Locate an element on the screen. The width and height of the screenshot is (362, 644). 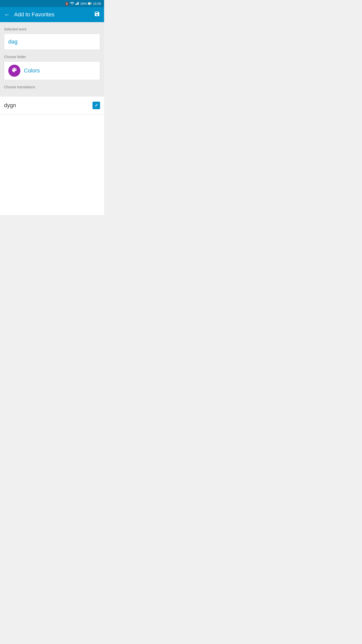
mute-icon: 🔇 is located at coordinates (67, 4).